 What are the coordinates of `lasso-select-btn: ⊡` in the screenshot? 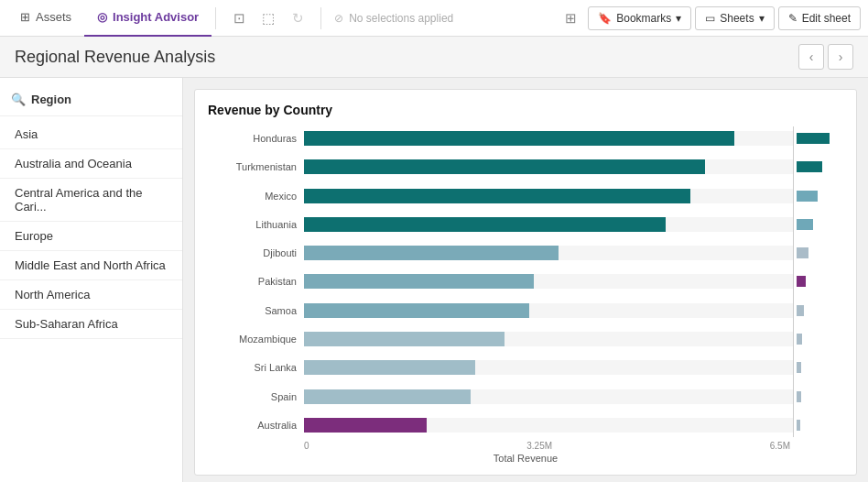 It's located at (239, 18).